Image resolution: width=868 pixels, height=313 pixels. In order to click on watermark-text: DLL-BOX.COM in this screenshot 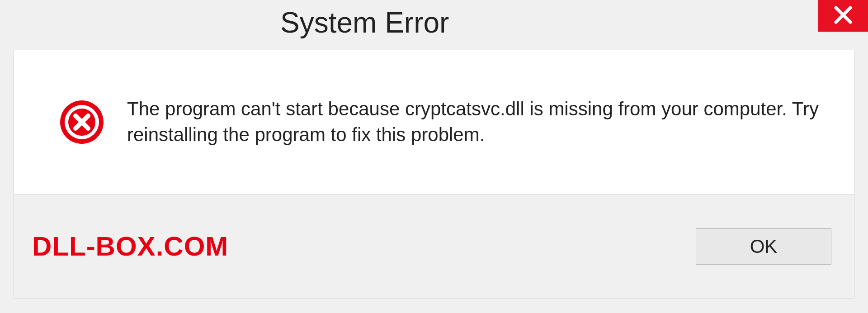, I will do `click(130, 246)`.